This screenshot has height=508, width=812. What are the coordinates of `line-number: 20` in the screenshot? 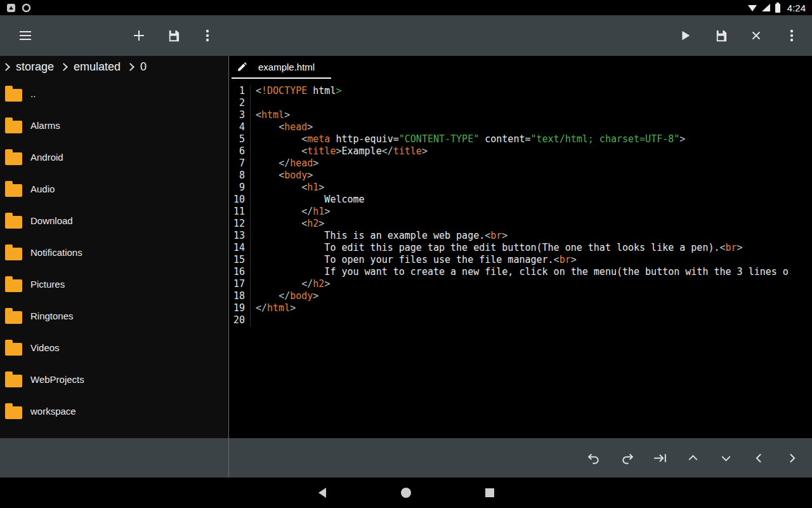 It's located at (240, 320).